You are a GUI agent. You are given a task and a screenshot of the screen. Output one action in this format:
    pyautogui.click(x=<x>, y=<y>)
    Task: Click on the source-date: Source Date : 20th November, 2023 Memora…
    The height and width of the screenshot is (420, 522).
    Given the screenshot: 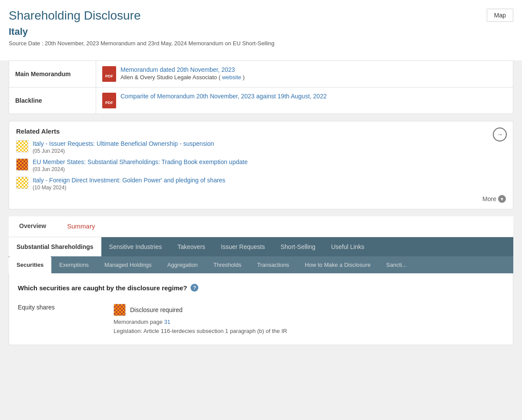 What is the action you would take?
    pyautogui.click(x=261, y=44)
    